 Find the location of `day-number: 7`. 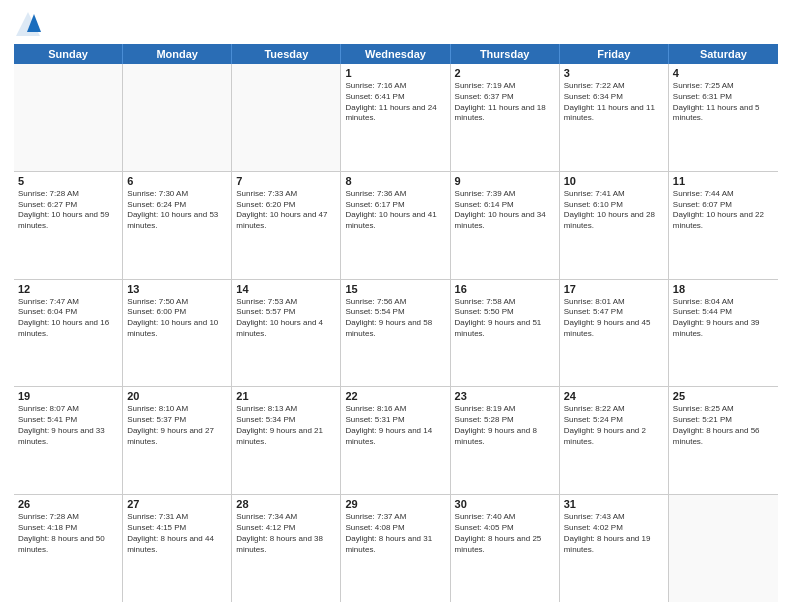

day-number: 7 is located at coordinates (286, 181).